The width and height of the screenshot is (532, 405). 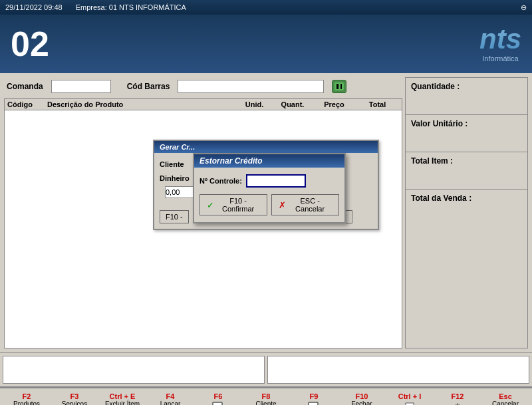 I want to click on codbarras-input, so click(x=251, y=86).